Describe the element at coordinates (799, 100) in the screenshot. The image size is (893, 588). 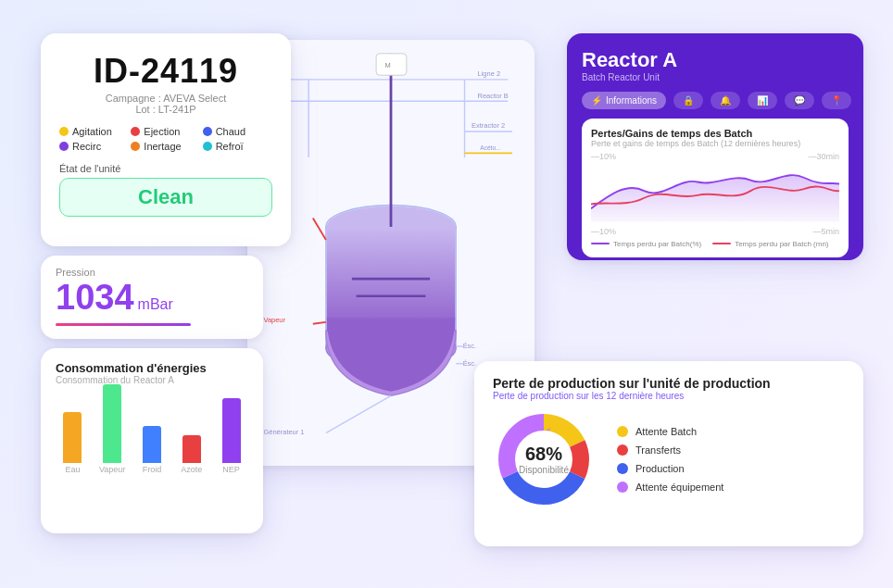
I see `tab-chat: 💬` at that location.